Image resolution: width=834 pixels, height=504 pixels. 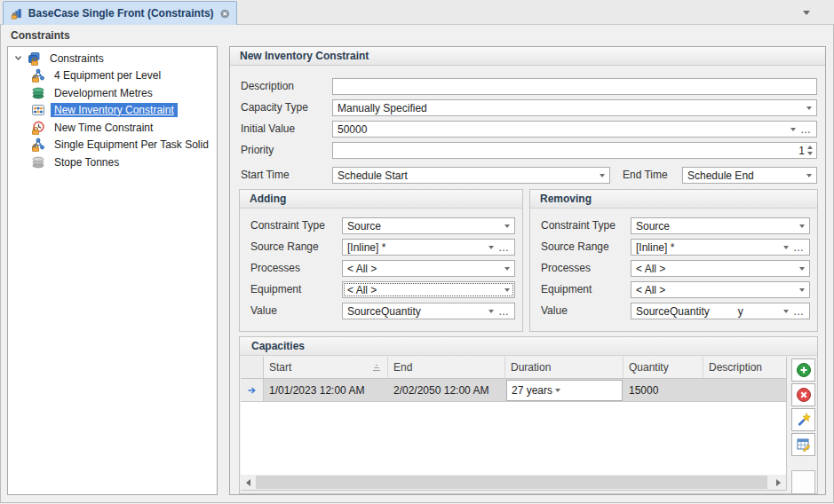 I want to click on delete-cross-icon, so click(x=804, y=395).